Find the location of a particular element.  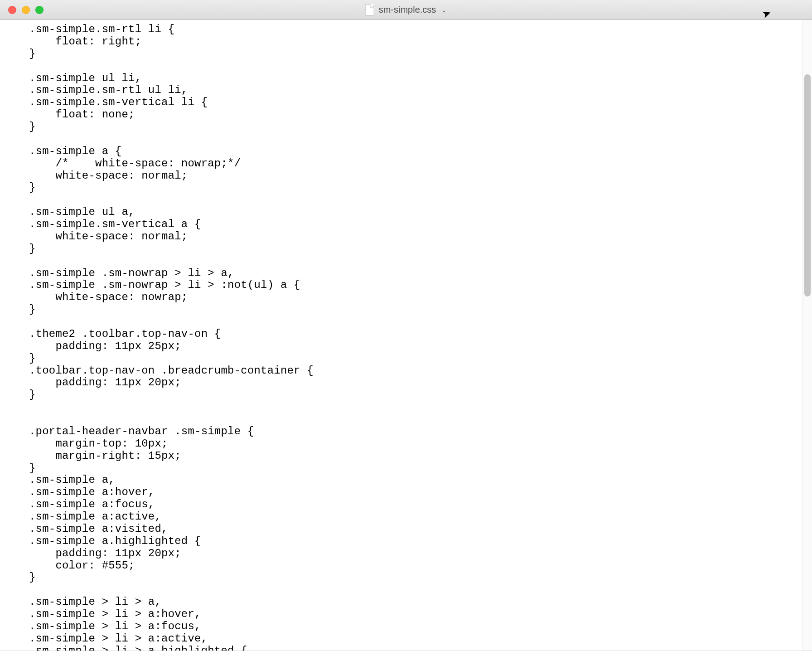

scrollbar-thumb is located at coordinates (807, 185).